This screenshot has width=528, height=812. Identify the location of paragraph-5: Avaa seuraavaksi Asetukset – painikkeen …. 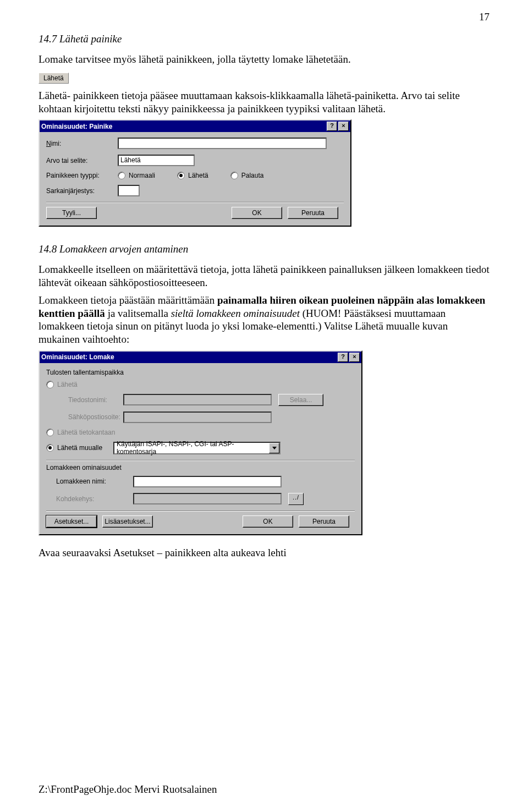
(264, 553).